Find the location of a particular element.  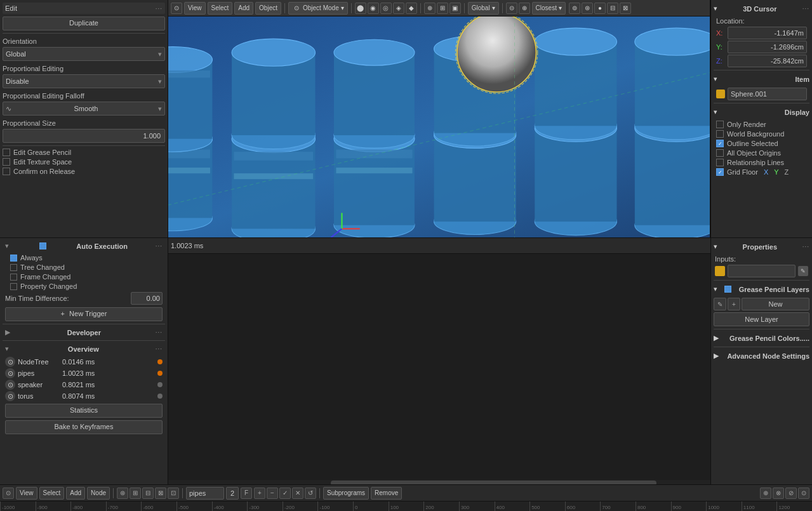

magnet-icon: ⊝ is located at coordinates (512, 8).